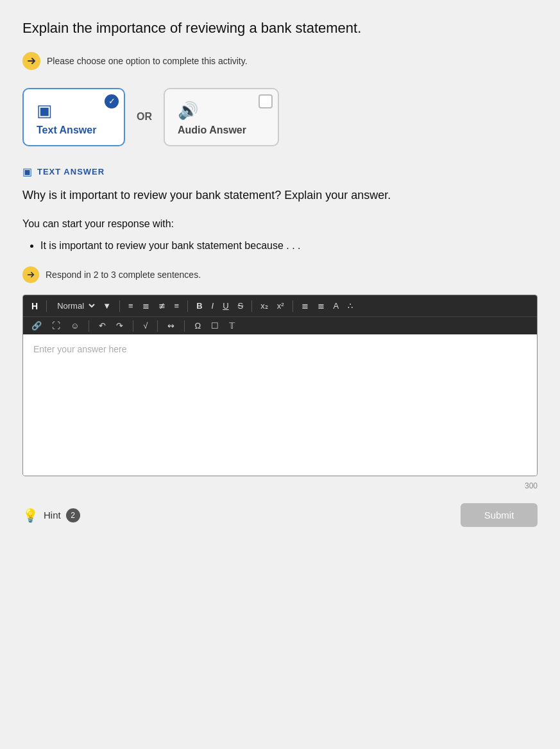 The width and height of the screenshot is (560, 749). Describe the element at coordinates (51, 515) in the screenshot. I see `hint-button: 💡 Hint 2` at that location.